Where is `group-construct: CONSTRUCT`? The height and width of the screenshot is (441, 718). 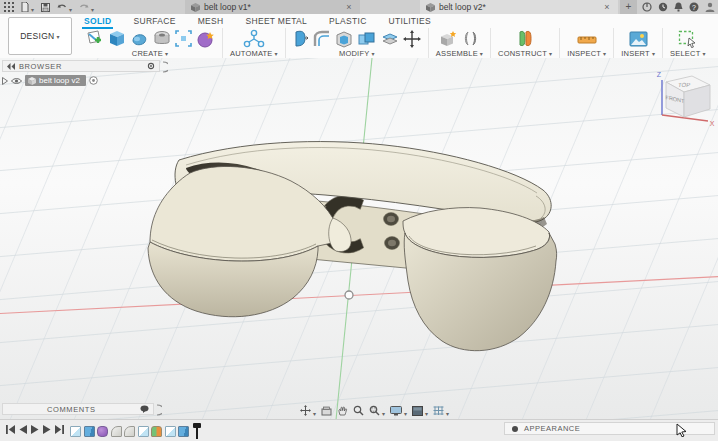 group-construct: CONSTRUCT is located at coordinates (526, 43).